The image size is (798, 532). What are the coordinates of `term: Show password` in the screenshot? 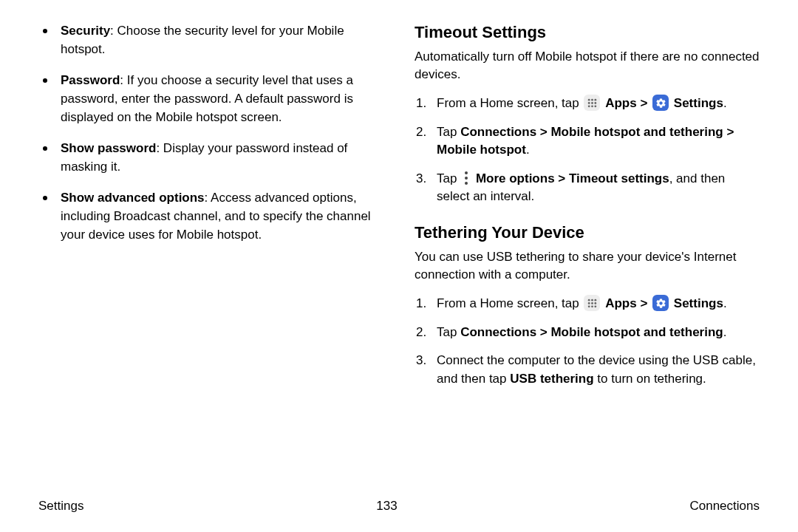 It's located at (108, 148).